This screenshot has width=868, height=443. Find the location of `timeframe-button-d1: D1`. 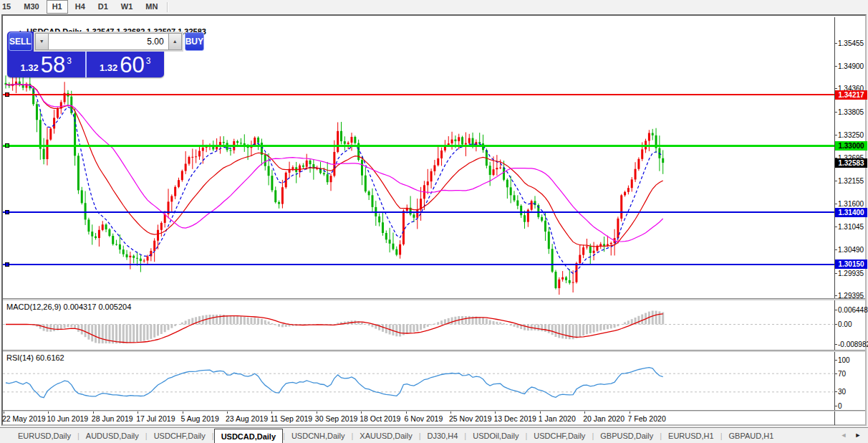

timeframe-button-d1: D1 is located at coordinates (103, 7).